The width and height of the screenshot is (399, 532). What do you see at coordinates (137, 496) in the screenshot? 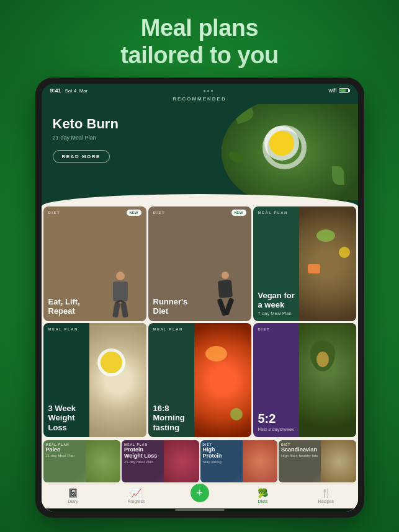
I see `tab-progress: 📈 Progress` at bounding box center [137, 496].